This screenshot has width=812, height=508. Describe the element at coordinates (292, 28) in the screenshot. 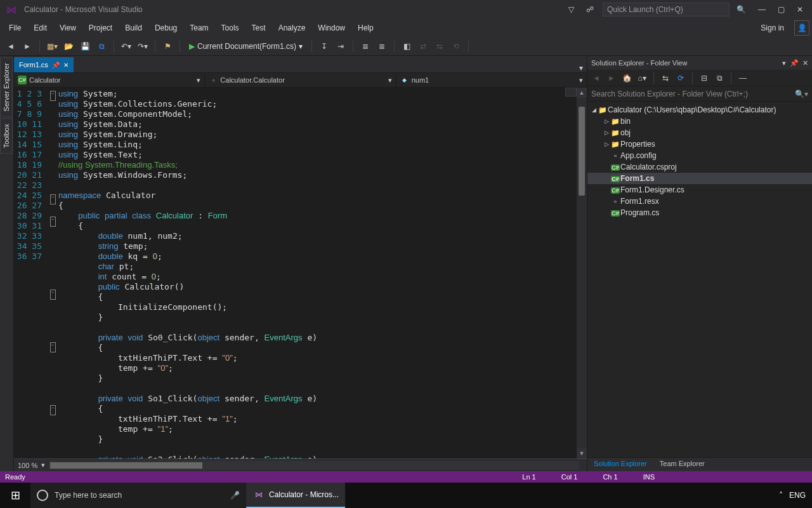

I see `menu-analyze: Analyze` at that location.